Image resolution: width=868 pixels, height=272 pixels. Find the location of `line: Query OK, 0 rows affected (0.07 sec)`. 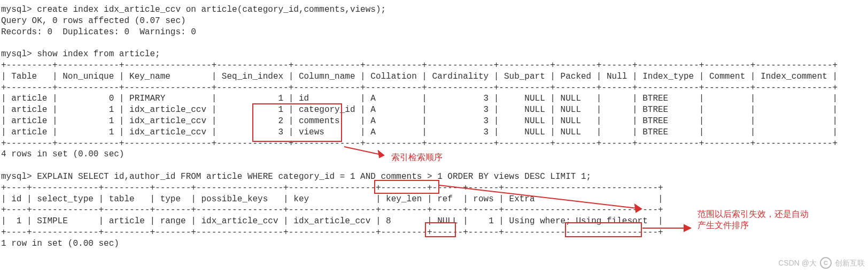

line: Query OK, 0 rows affected (0.07 sec) is located at coordinates (94, 21).